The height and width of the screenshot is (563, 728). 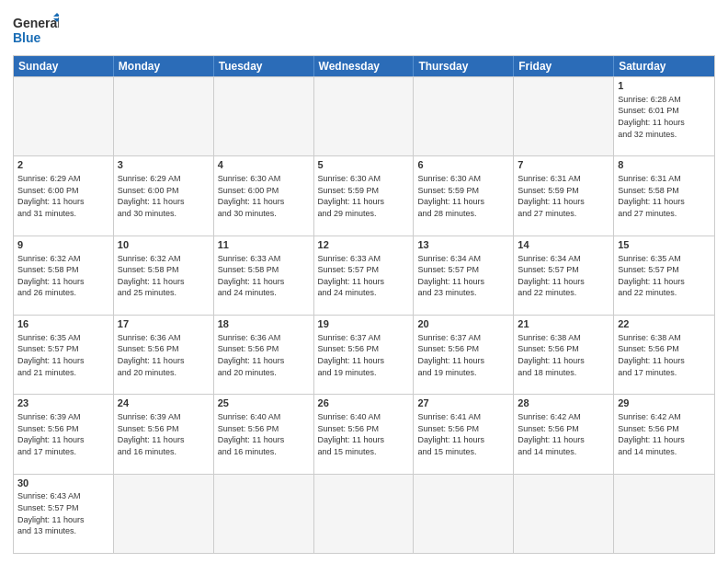 What do you see at coordinates (664, 166) in the screenshot?
I see `day-number: 8` at bounding box center [664, 166].